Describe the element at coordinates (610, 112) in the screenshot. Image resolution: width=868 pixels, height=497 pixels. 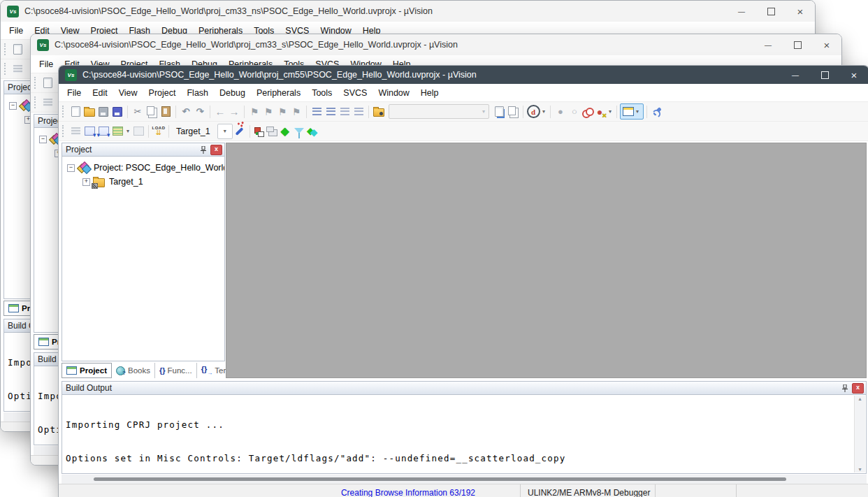
I see `breakpoint-dropdown-caret` at that location.